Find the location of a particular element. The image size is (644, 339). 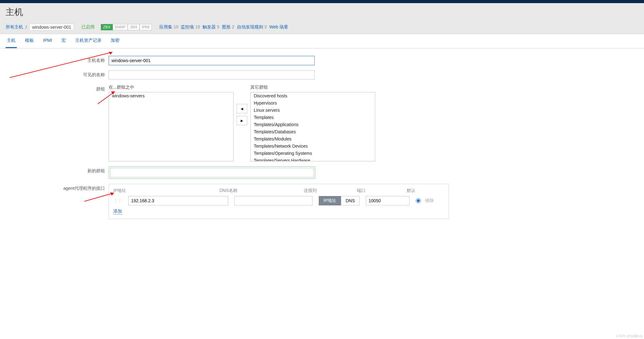

iface-port-input is located at coordinates (388, 201).